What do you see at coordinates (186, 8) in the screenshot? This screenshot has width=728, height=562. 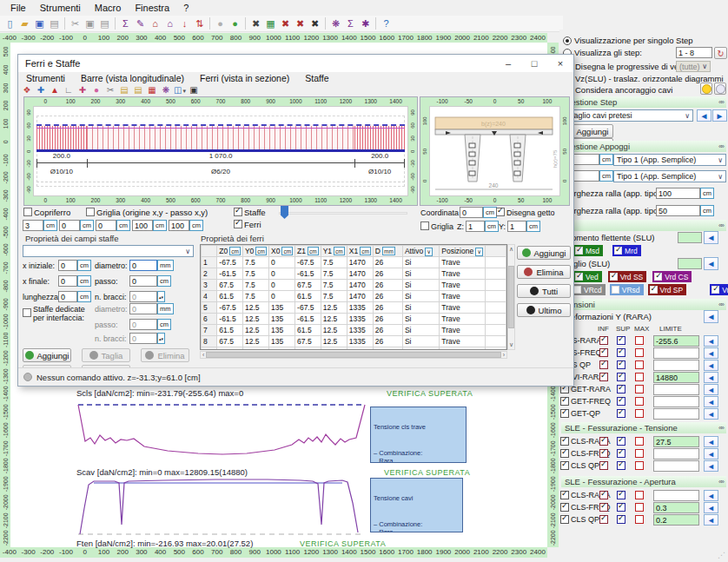 I see `menu-help: ?` at bounding box center [186, 8].